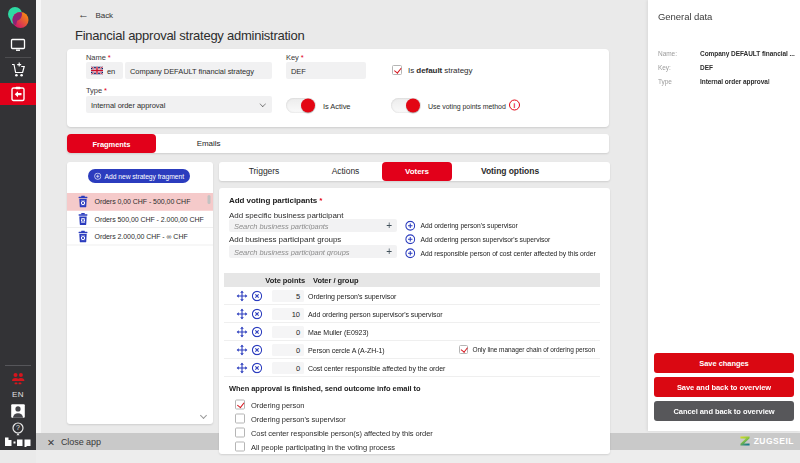 This screenshot has width=800, height=463. What do you see at coordinates (140, 220) in the screenshot?
I see `fragment-item: Orders 500,00 CHF - 2.000,00 CHF` at bounding box center [140, 220].